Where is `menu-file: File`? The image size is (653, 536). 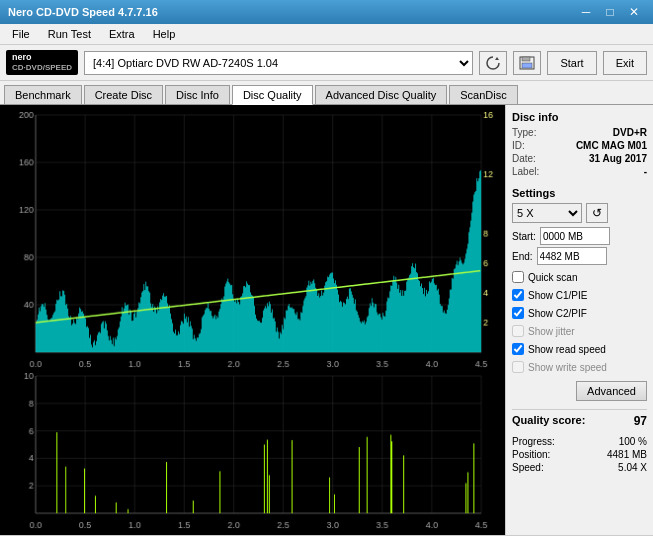 menu-file: File is located at coordinates (21, 34).